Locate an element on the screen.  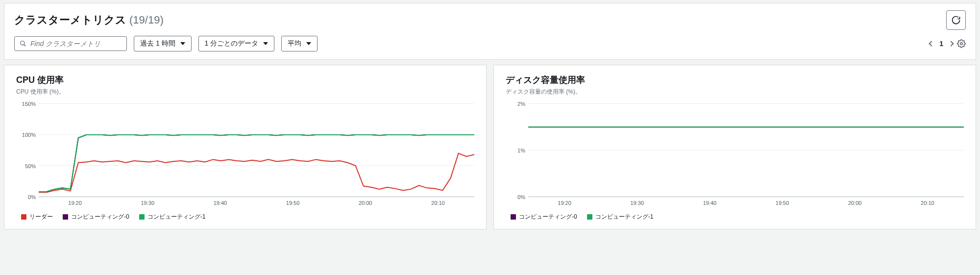
time-range-select: 過去 1 時間 is located at coordinates (163, 44).